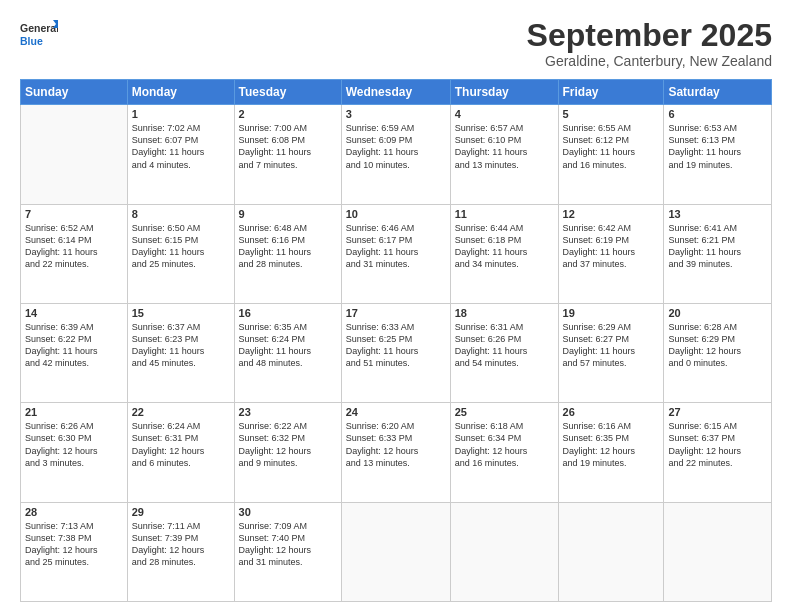 The image size is (792, 612). I want to click on day-info: Sunrise: 6:28 AM Sunset: 6:29 PM Dayligh…, so click(718, 346).